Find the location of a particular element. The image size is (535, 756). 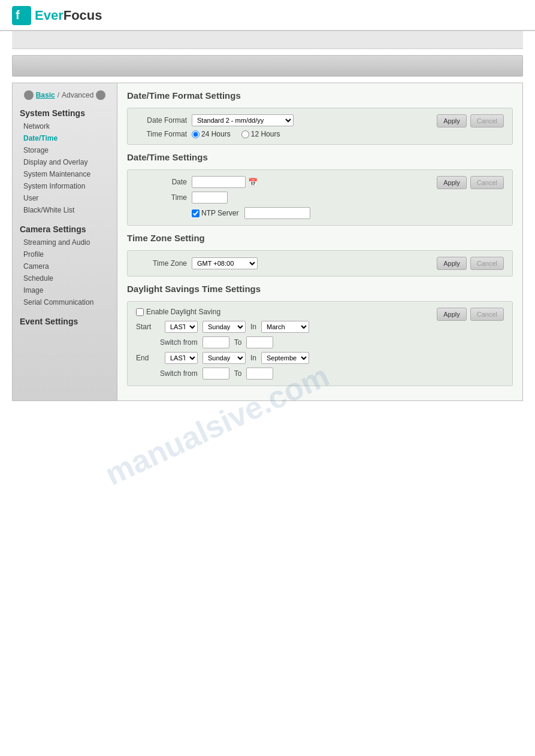

enable-daylight-checkbox is located at coordinates (140, 312).